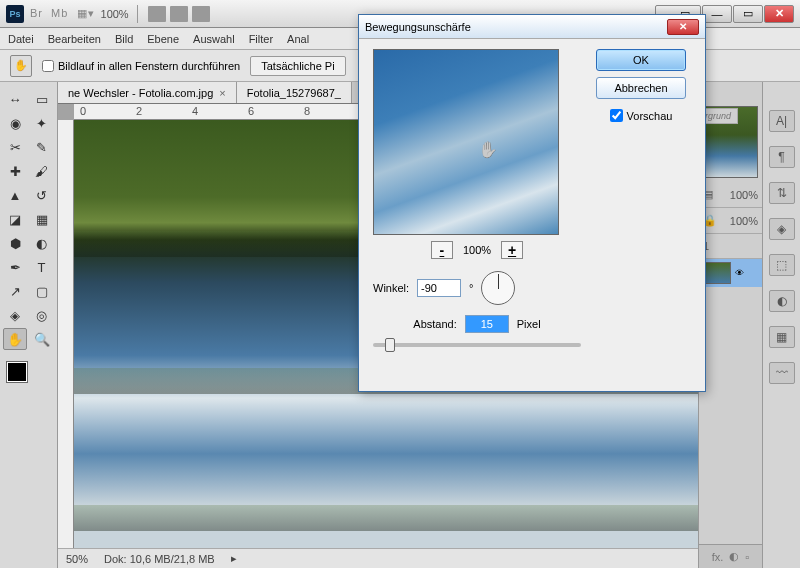  What do you see at coordinates (294, 93) in the screenshot?
I see `doc-tab-2-label: Fotolia_15279687_` at bounding box center [294, 93].